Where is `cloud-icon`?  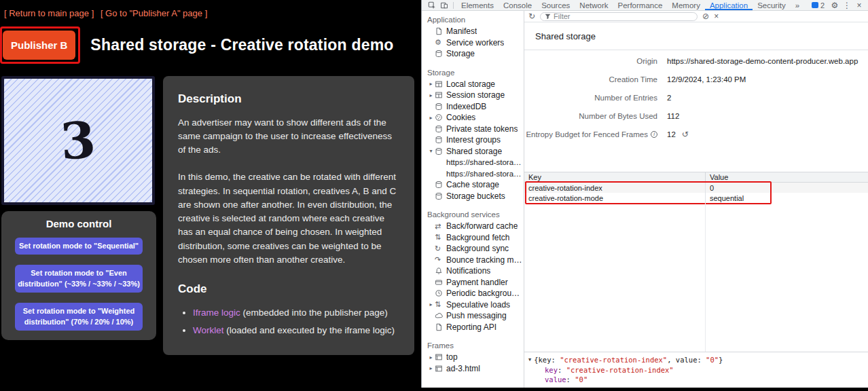
cloud-icon is located at coordinates (440, 316).